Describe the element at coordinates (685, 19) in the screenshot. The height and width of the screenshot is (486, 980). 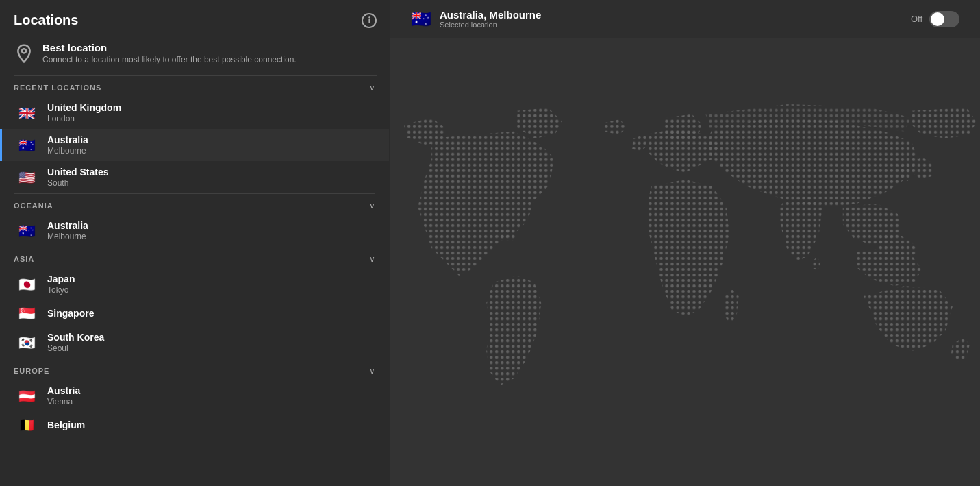
I see `top-bar: 🇦🇺 Australia, Melbourne Selected locatio…` at that location.